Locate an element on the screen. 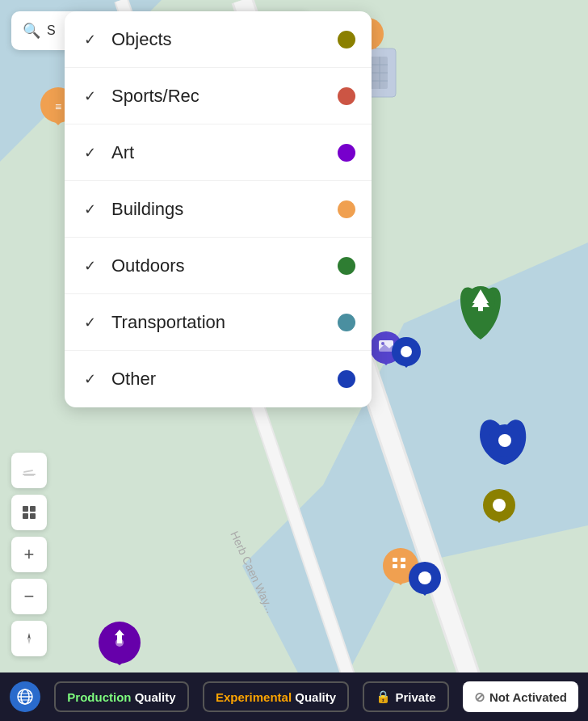 The height and width of the screenshot is (721, 588). bottom-bar: Production Quality Experimental Quality … is located at coordinates (294, 697).